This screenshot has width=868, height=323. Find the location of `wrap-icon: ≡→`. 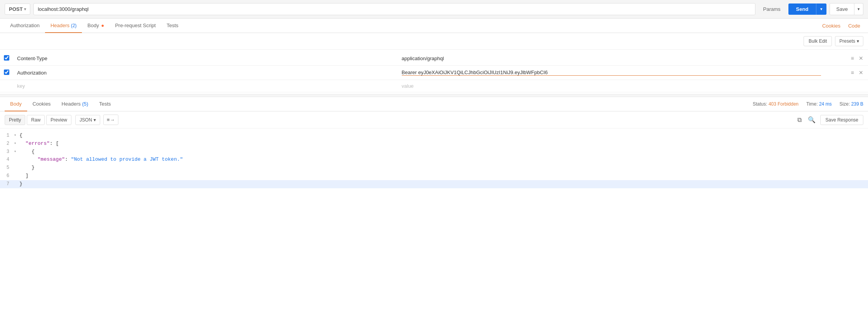

wrap-icon: ≡→ is located at coordinates (111, 120).